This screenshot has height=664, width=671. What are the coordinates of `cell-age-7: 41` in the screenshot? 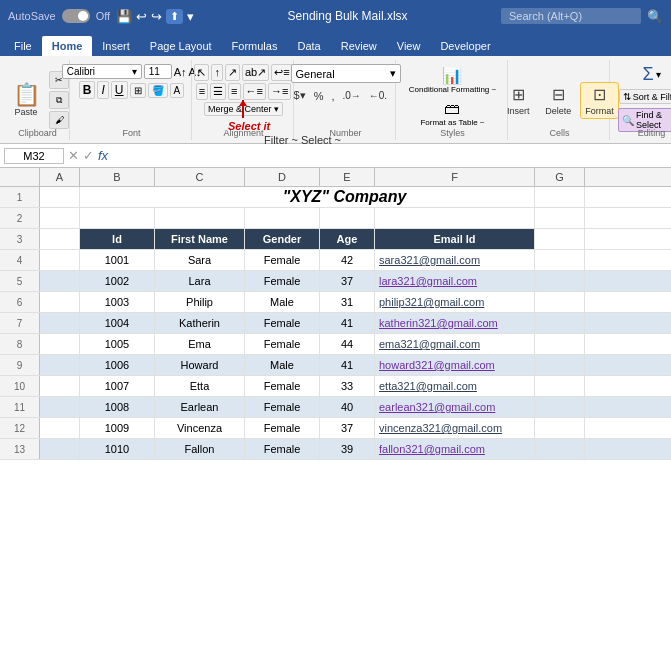 It's located at (348, 323).